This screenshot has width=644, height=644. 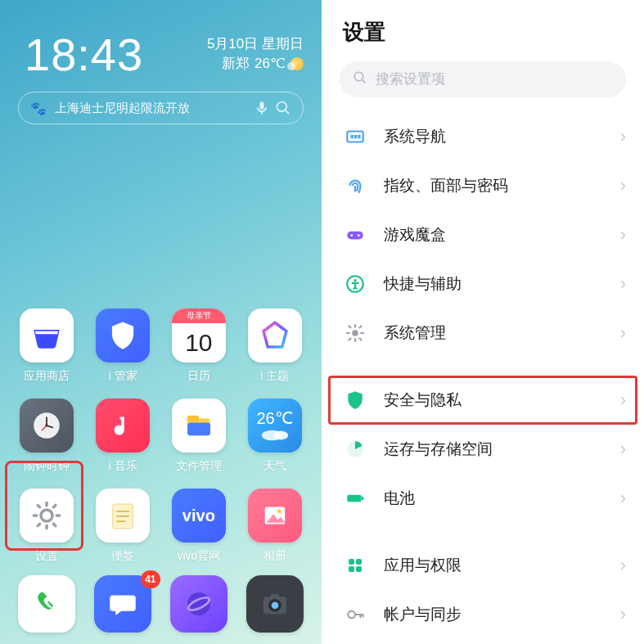 What do you see at coordinates (275, 516) in the screenshot?
I see `gallery-icon` at bounding box center [275, 516].